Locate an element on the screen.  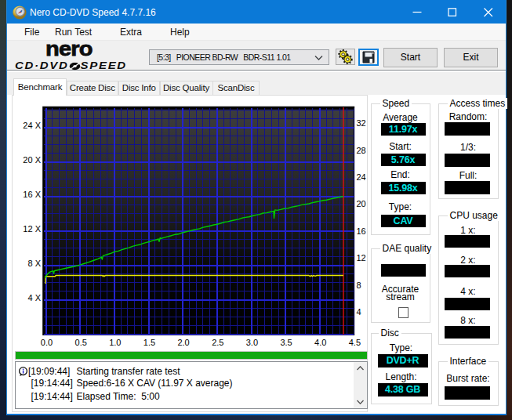
svg-text: 8 X is located at coordinates (34, 263).